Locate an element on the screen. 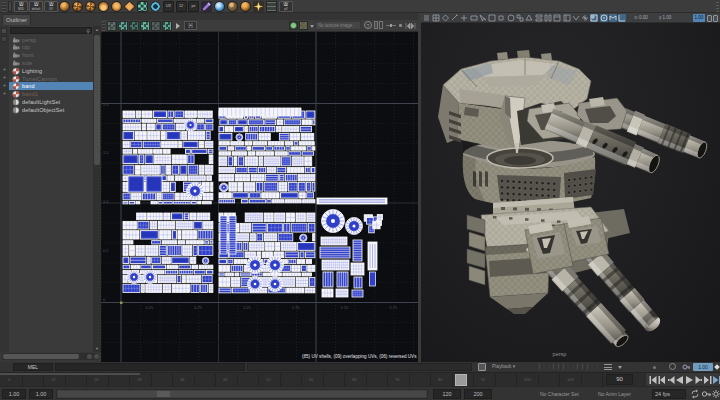  frame-tile-button: [•] is located at coordinates (191, 26).